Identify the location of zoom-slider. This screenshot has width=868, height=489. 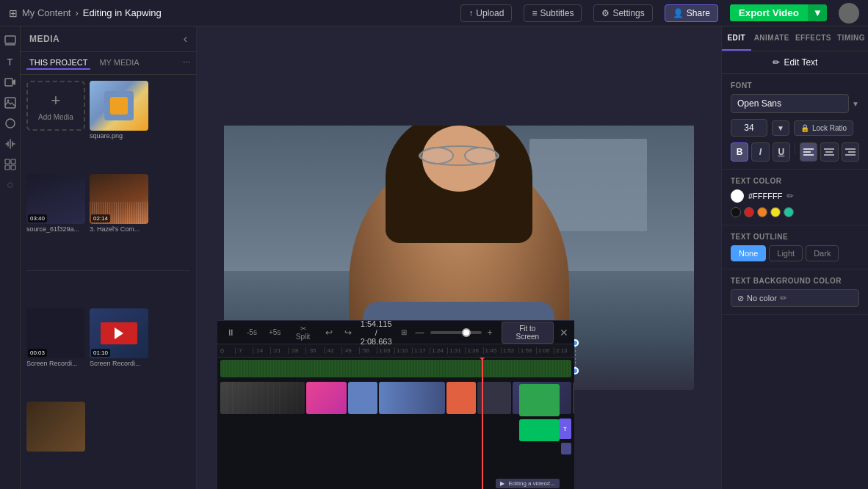
(456, 333).